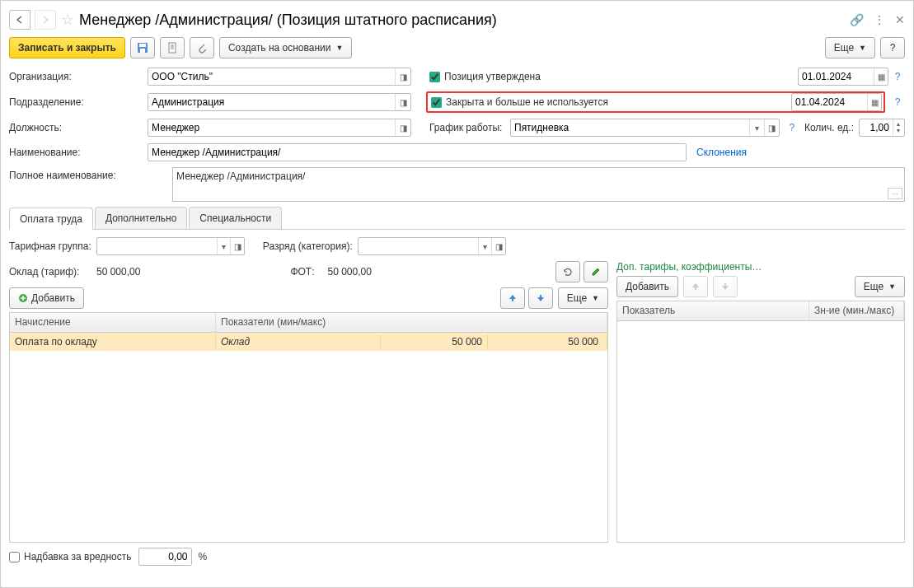 Image resolution: width=914 pixels, height=588 pixels. Describe the element at coordinates (880, 287) in the screenshot. I see `more-indicator-button: Еще▼` at that location.